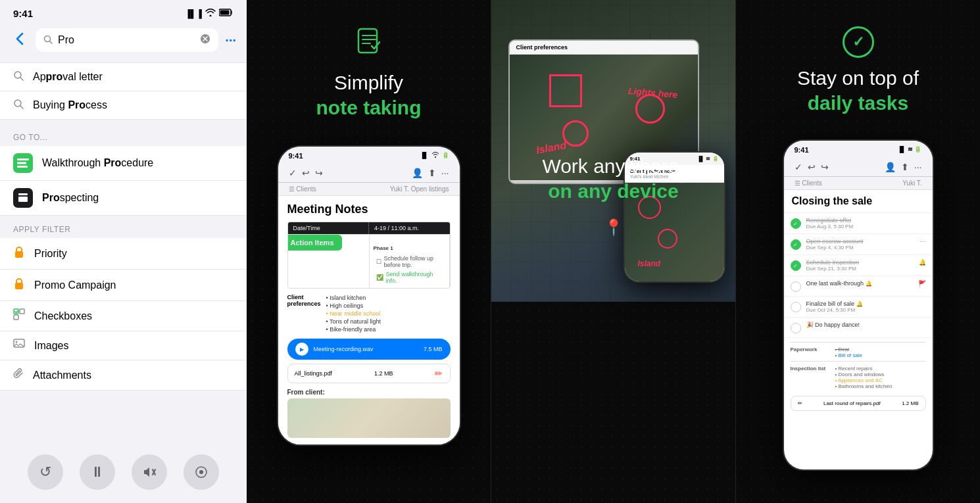 Image resolution: width=980 pixels, height=503 pixels. What do you see at coordinates (858, 245) in the screenshot?
I see `task-2: ✓ Open escrow account Due Sep 4, 4:30 PM…` at bounding box center [858, 245].